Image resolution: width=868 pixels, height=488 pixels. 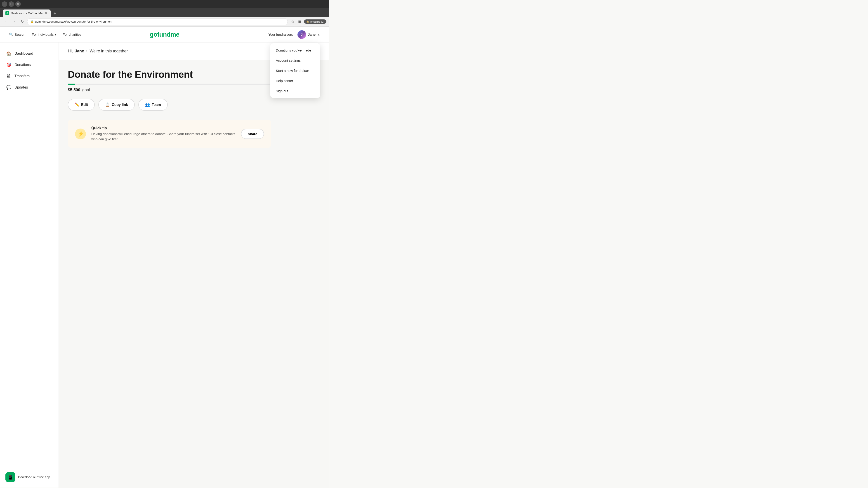 I want to click on for-charities-label: For charities, so click(x=72, y=34).